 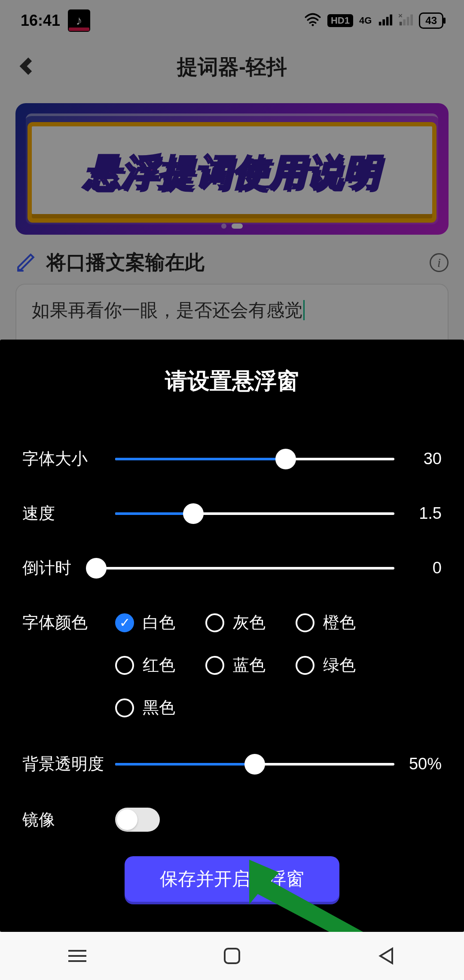 What do you see at coordinates (232, 879) in the screenshot?
I see `save-button-label: 保存并开启悬浮窗` at bounding box center [232, 879].